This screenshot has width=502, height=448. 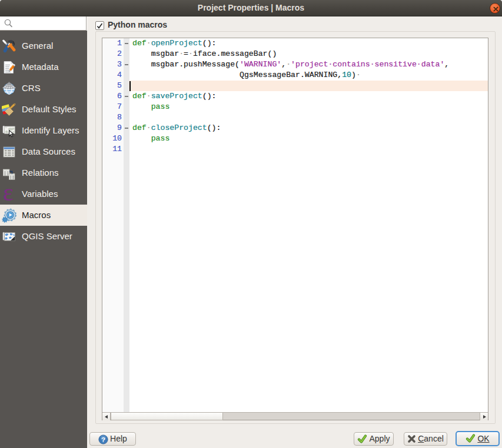 What do you see at coordinates (8, 194) in the screenshot?
I see `svg-text: ε` at bounding box center [8, 194].